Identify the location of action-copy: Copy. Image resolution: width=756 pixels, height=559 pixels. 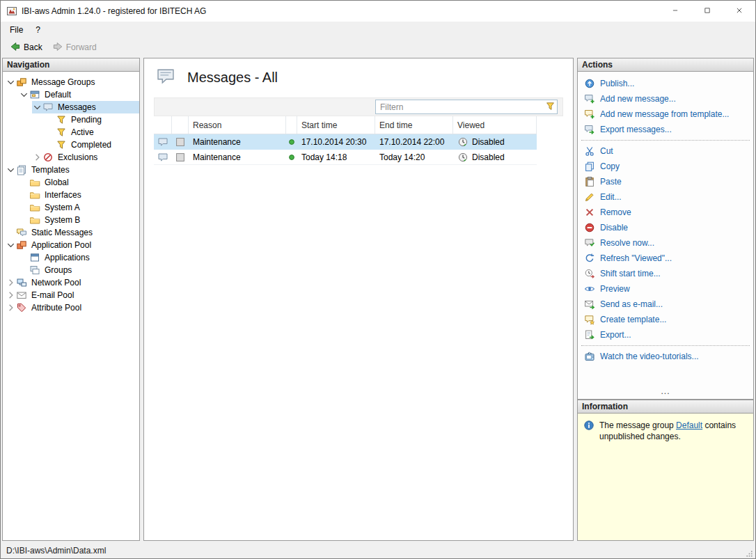
(666, 166).